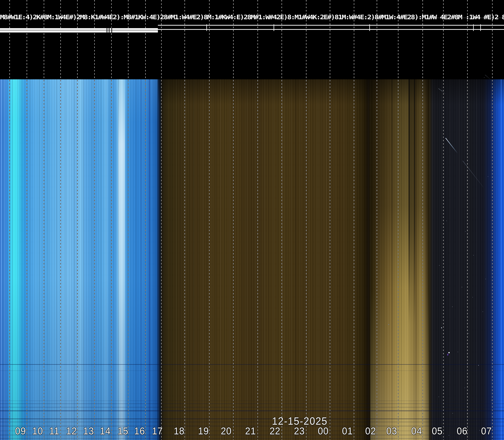  Describe the element at coordinates (462, 431) in the screenshot. I see `hour-label-06: 06` at that location.